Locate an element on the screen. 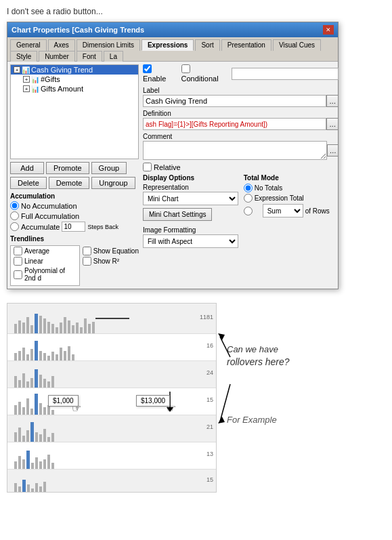 The image size is (392, 540). tab-presentation: Presentation is located at coordinates (246, 45).